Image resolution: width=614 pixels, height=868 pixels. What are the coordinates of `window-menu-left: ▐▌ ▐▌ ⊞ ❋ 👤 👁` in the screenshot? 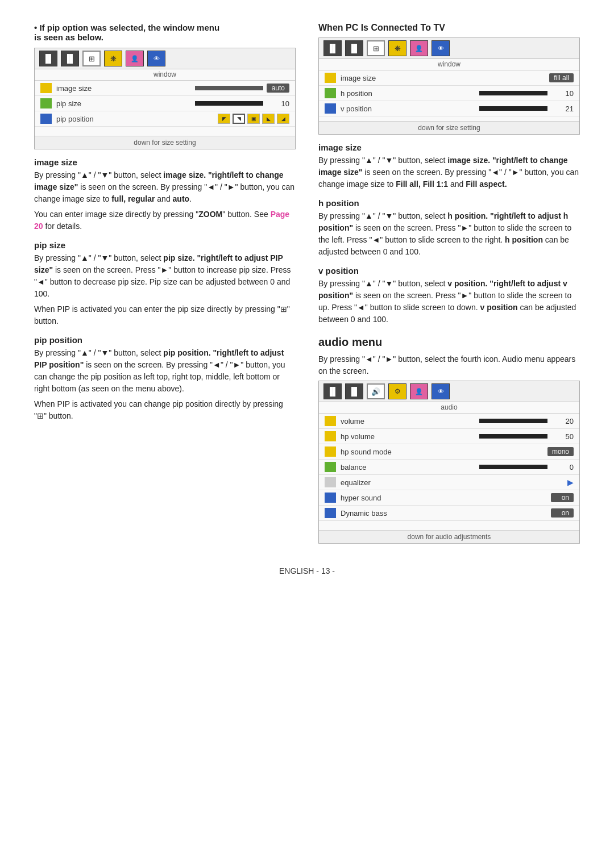 It's located at (165, 99).